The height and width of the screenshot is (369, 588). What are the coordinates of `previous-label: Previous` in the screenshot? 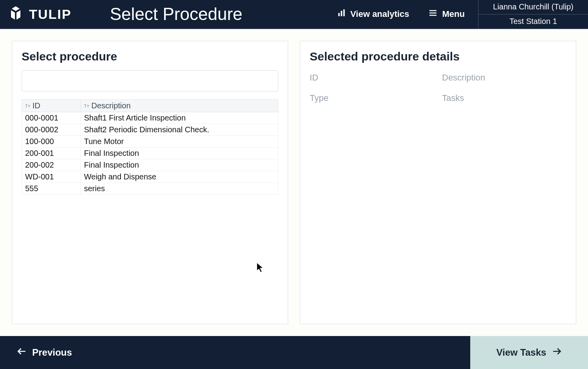 It's located at (52, 353).